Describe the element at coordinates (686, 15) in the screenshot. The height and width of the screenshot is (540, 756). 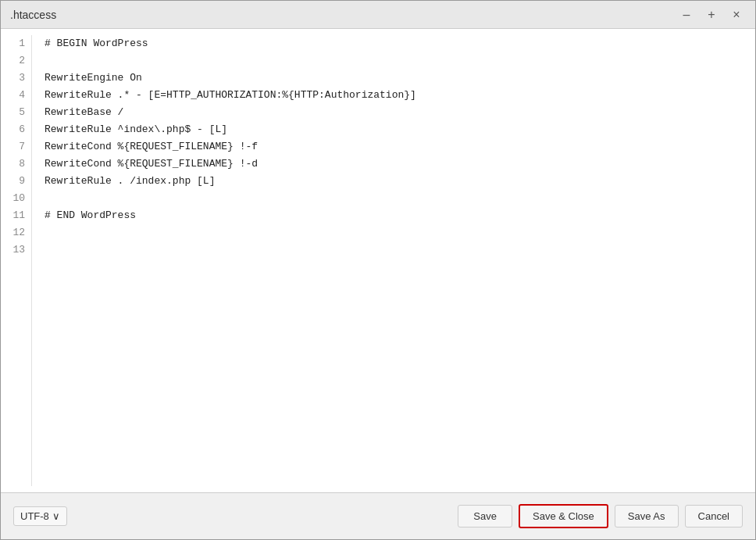
I see `minimize-button: –` at that location.